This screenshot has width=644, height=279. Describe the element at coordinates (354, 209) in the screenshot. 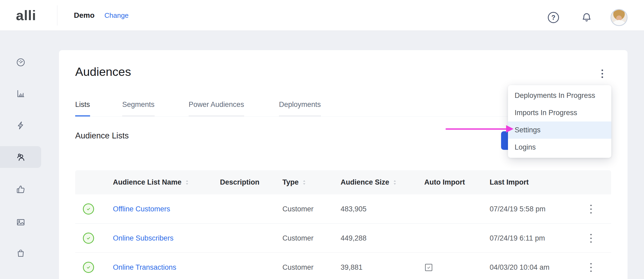

I see `size-cell: 483,905` at that location.